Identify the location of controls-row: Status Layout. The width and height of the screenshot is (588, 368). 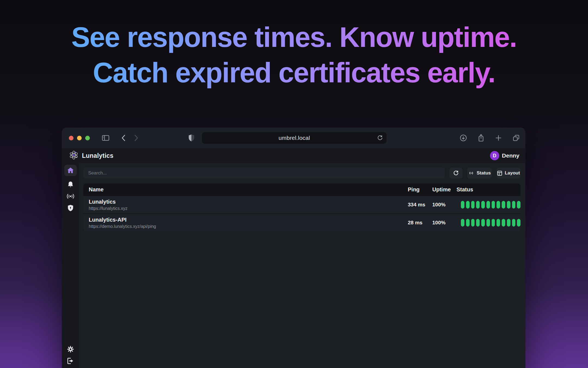
(302, 173).